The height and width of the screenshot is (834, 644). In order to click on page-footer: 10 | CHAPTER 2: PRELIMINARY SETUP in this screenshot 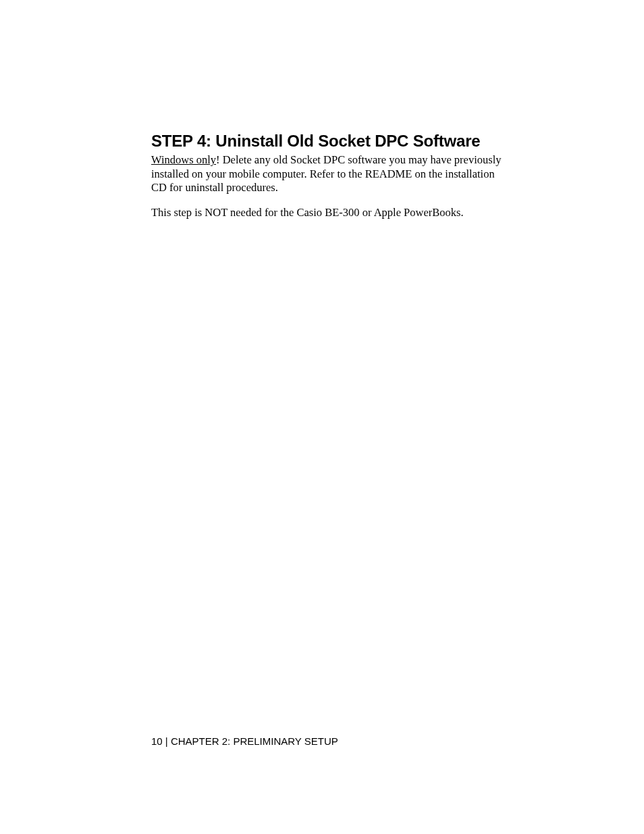, I will do `click(244, 741)`.